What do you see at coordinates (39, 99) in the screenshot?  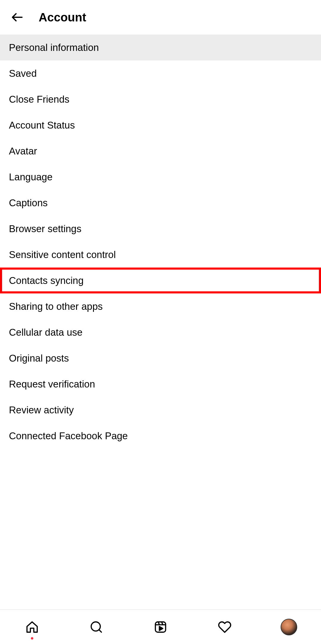 I see `menu-item-label: Close Friends` at bounding box center [39, 99].